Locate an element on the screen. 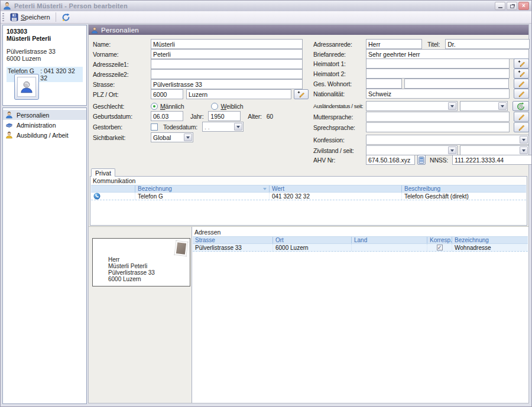 The width and height of the screenshot is (532, 407). nationalitaet-label: Nationalität: is located at coordinates (339, 94).